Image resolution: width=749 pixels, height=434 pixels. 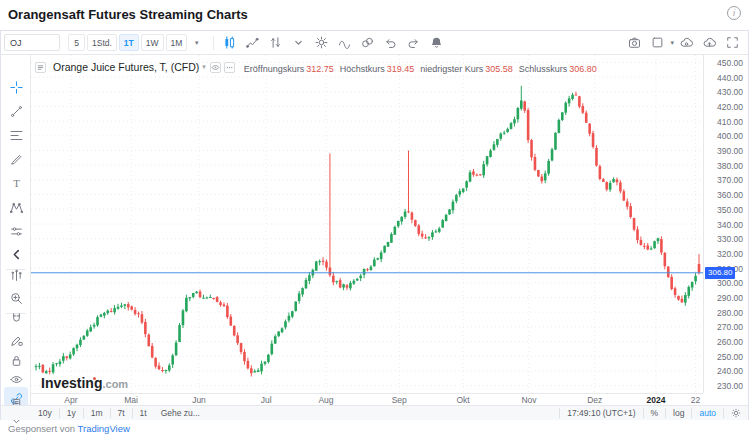 I want to click on legend-collapse-icon, so click(x=40, y=68).